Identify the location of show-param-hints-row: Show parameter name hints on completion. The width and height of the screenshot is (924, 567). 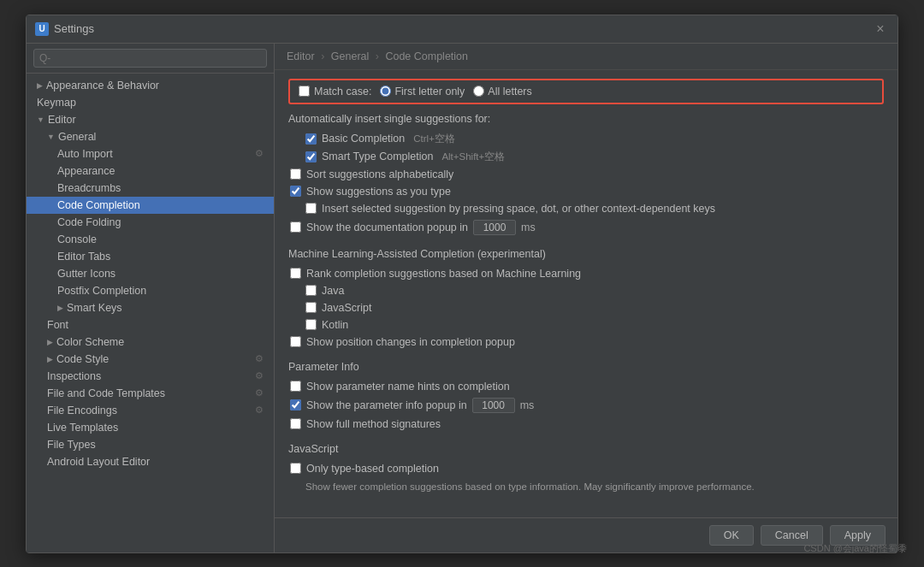
(586, 387).